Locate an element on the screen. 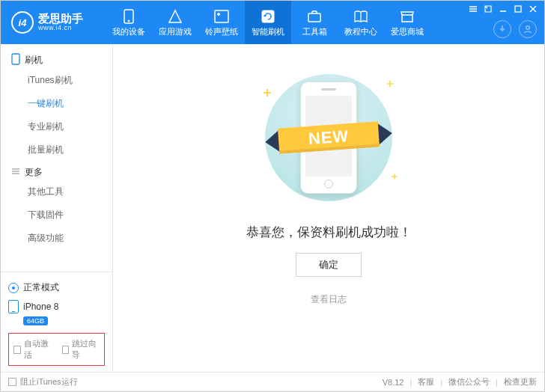  device-icon is located at coordinates (13, 307).